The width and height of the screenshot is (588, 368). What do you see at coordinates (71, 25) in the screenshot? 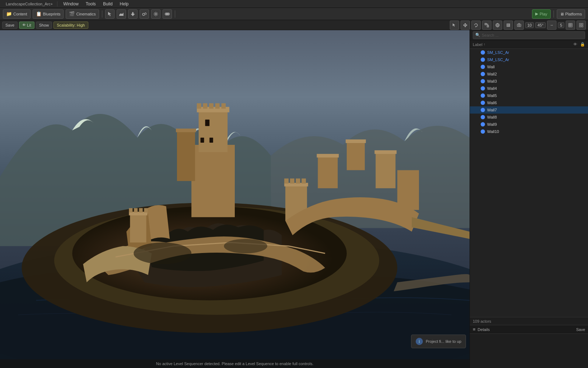
I see `scalability-btn: Scalability: High` at bounding box center [71, 25].